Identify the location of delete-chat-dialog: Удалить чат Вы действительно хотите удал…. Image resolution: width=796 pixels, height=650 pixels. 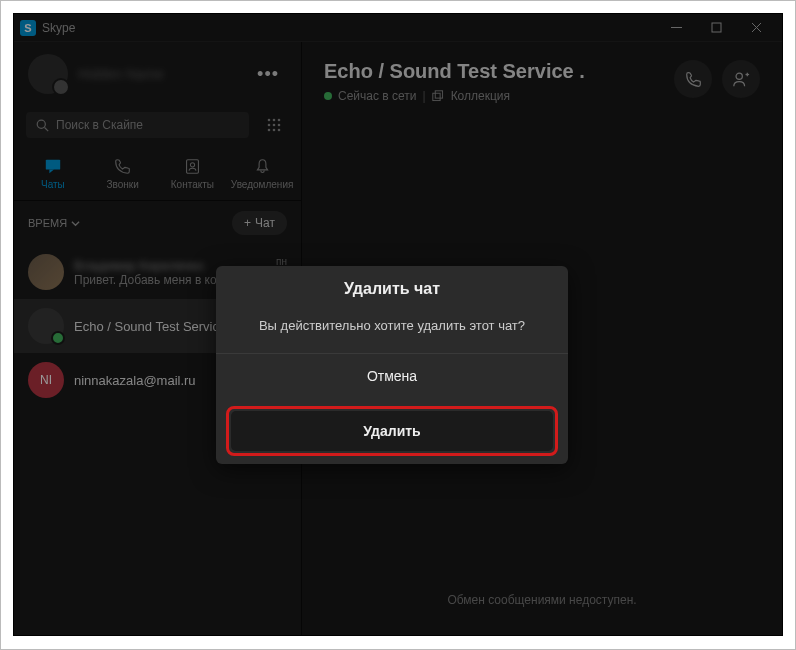
(392, 365).